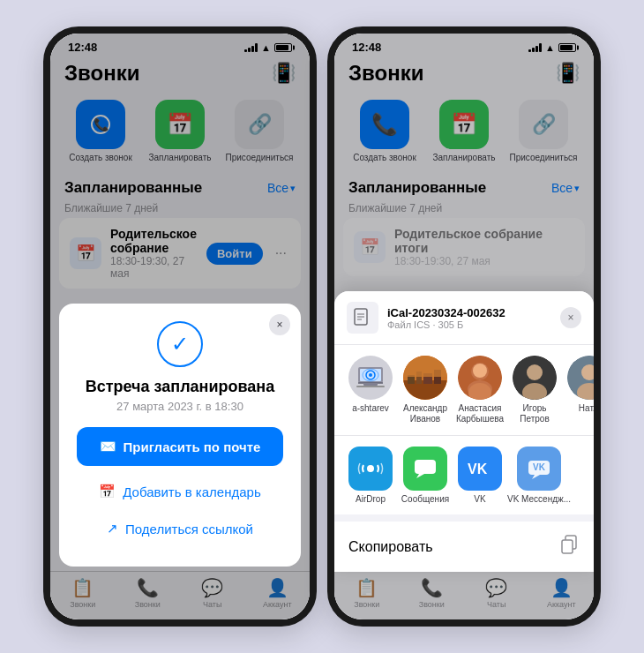 The height and width of the screenshot is (653, 644). I want to click on calendar-icon: 📅, so click(108, 492).